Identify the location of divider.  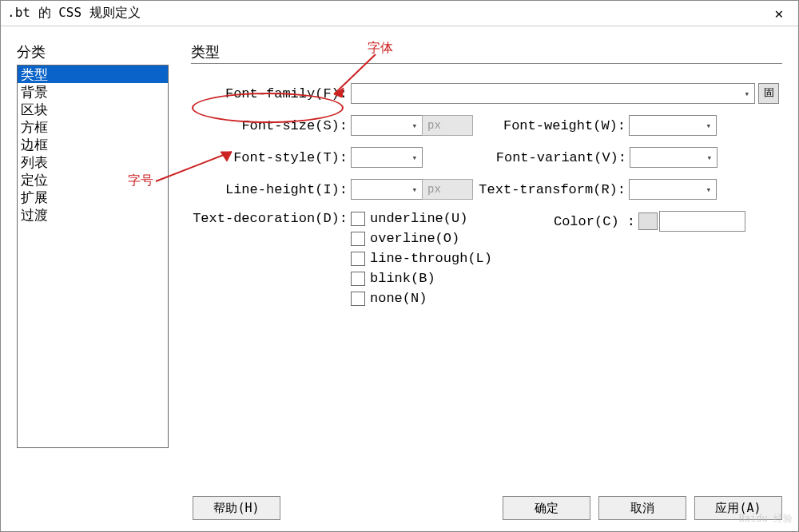
(487, 64).